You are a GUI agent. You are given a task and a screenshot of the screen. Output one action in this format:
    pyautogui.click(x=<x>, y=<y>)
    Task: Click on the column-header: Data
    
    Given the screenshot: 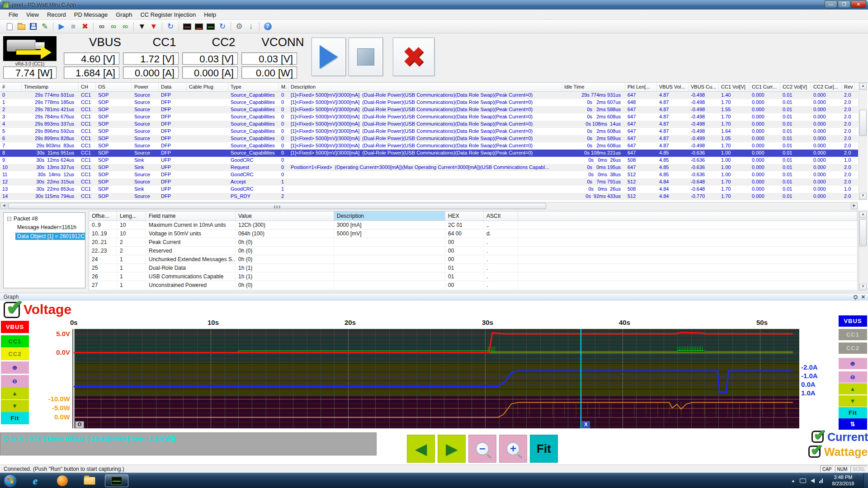 What is the action you would take?
    pyautogui.click(x=173, y=87)
    